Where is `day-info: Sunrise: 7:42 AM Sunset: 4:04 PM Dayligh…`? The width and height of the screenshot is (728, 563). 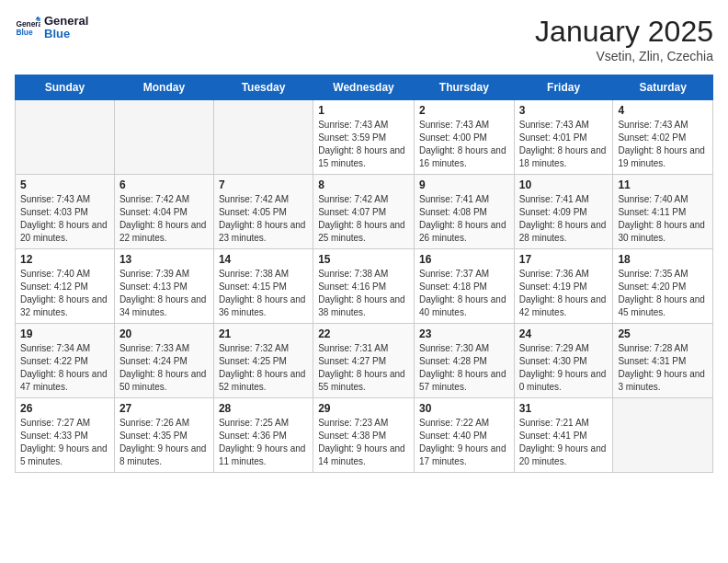
day-info: Sunrise: 7:42 AM Sunset: 4:04 PM Dayligh… is located at coordinates (164, 219).